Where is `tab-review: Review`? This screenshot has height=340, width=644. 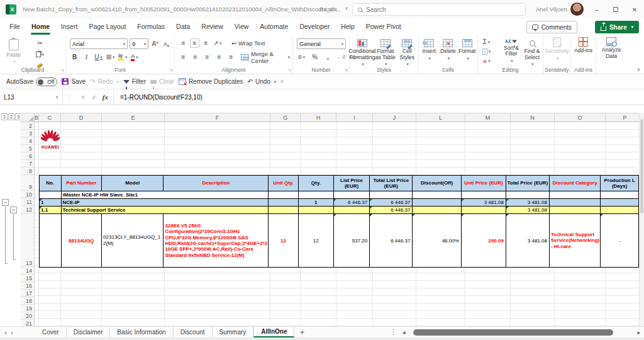 tab-review: Review is located at coordinates (212, 27).